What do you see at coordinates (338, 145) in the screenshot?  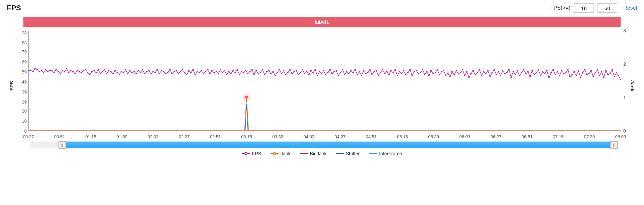 I see `slider-fill` at bounding box center [338, 145].